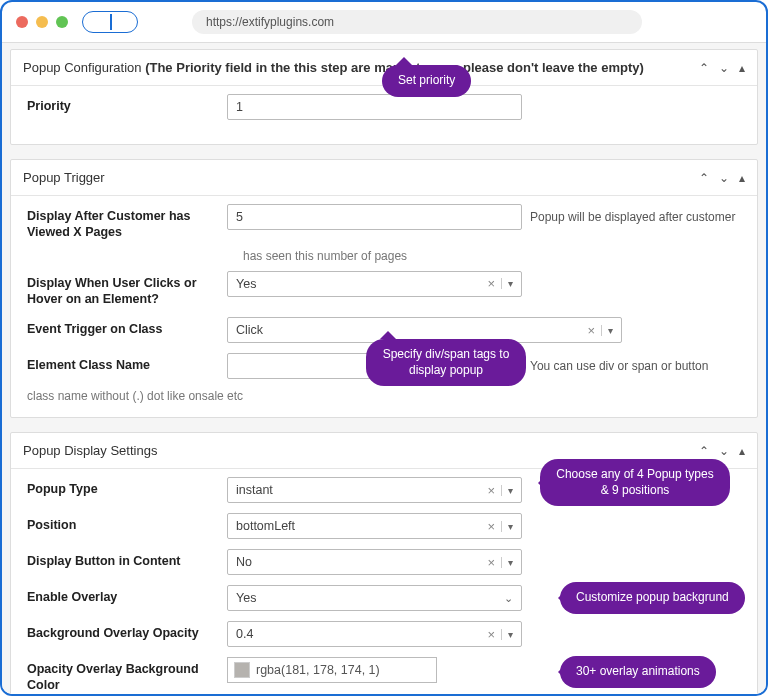  I want to click on overlay-opacity-label: Background Overlay Opacity, so click(127, 631).